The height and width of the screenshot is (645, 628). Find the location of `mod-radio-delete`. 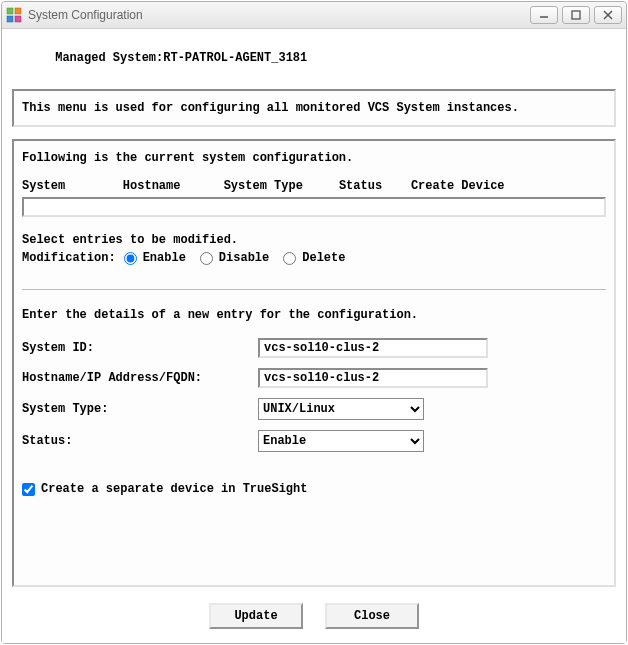

mod-radio-delete is located at coordinates (290, 258).